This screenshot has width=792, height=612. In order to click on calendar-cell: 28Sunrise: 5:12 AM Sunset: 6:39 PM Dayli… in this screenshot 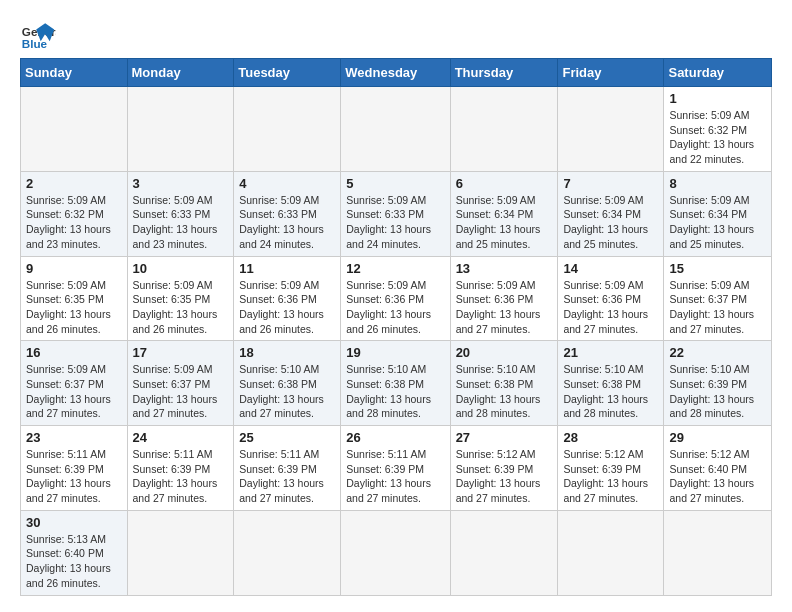, I will do `click(611, 468)`.